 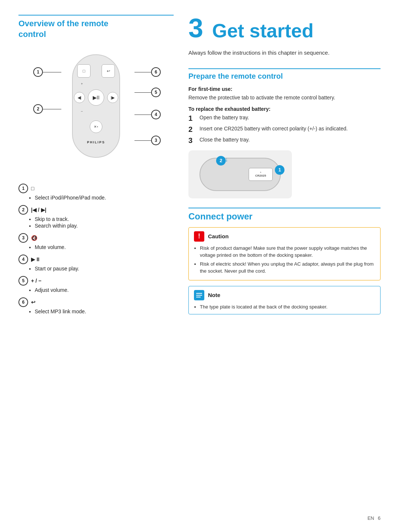 I want to click on legend-symbol-6: ↩, so click(x=33, y=302).